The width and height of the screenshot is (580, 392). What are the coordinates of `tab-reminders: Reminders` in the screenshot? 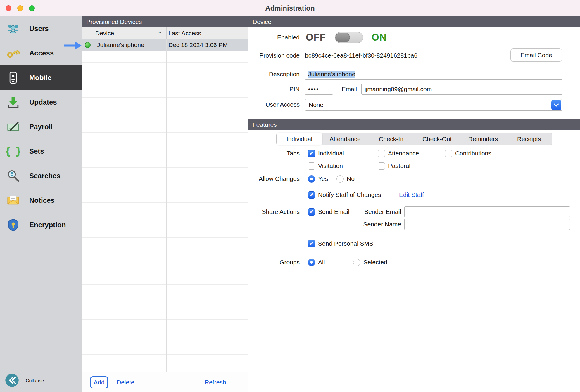 It's located at (483, 139).